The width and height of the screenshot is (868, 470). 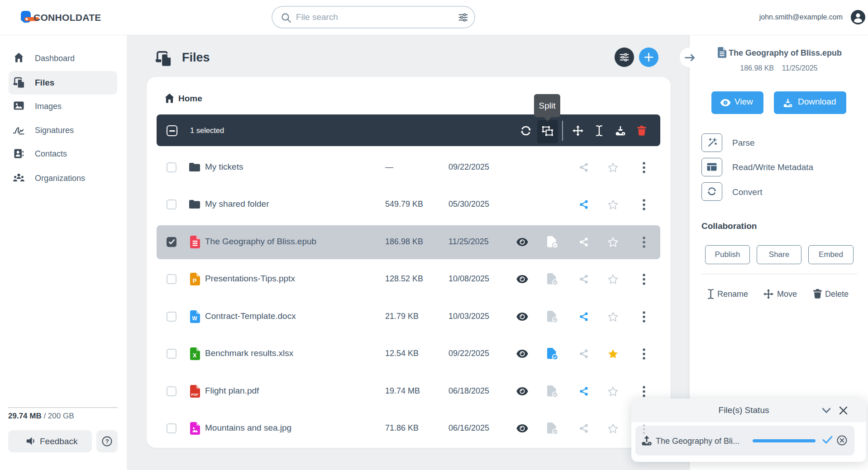 I want to click on svg-text: W, so click(x=195, y=318).